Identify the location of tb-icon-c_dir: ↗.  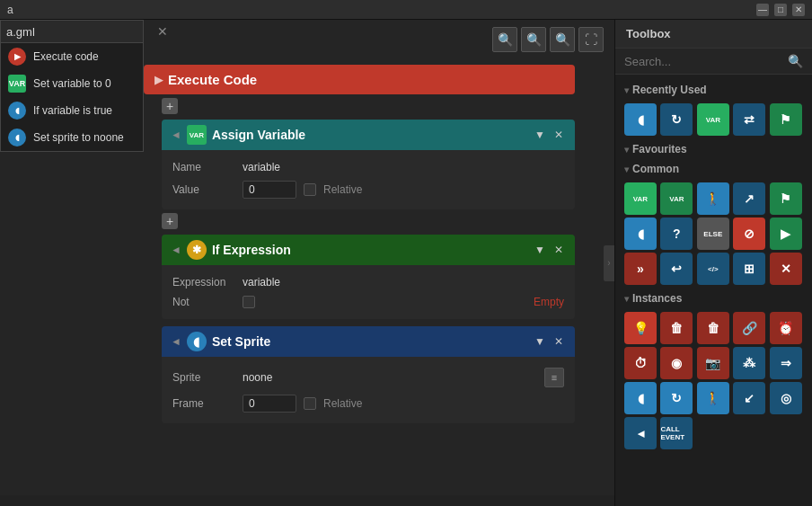
(749, 199).